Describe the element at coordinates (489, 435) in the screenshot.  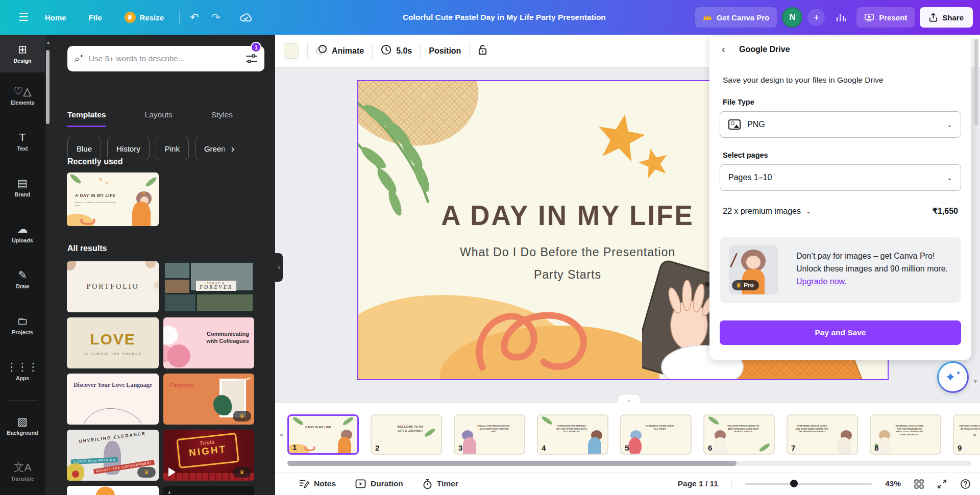
I see `page-thumbnail-3: I REALLY LIKE READING BOOKS I DO IT EVER…` at that location.